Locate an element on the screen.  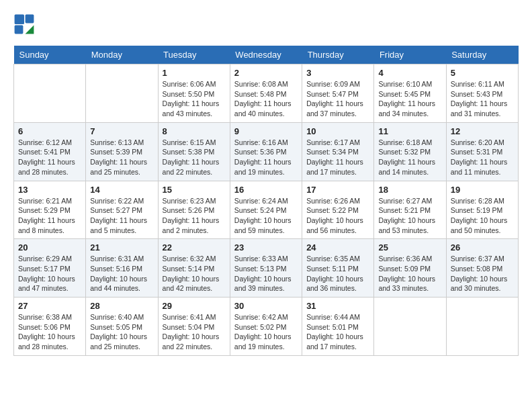
day-number: 23 is located at coordinates (266, 247).